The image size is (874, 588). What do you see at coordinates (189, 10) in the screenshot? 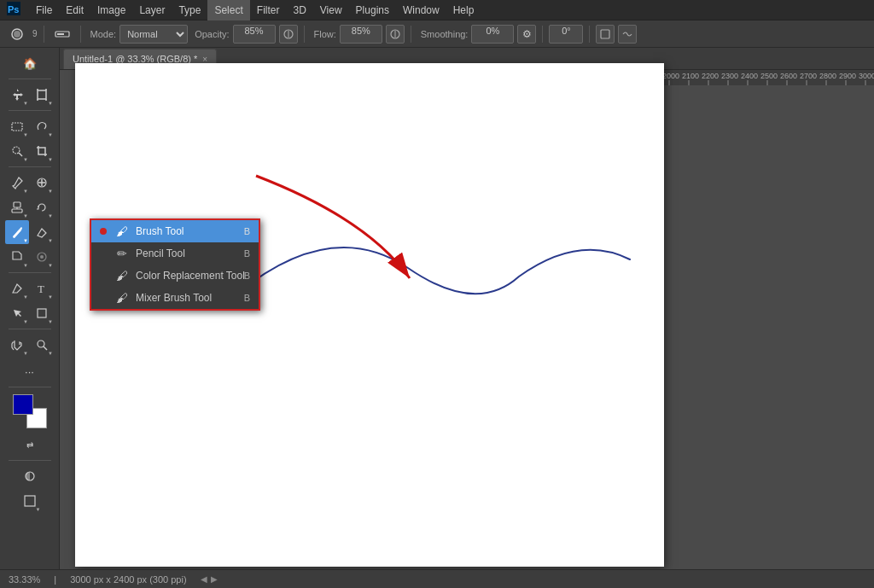
I see `menu-type: Type` at bounding box center [189, 10].